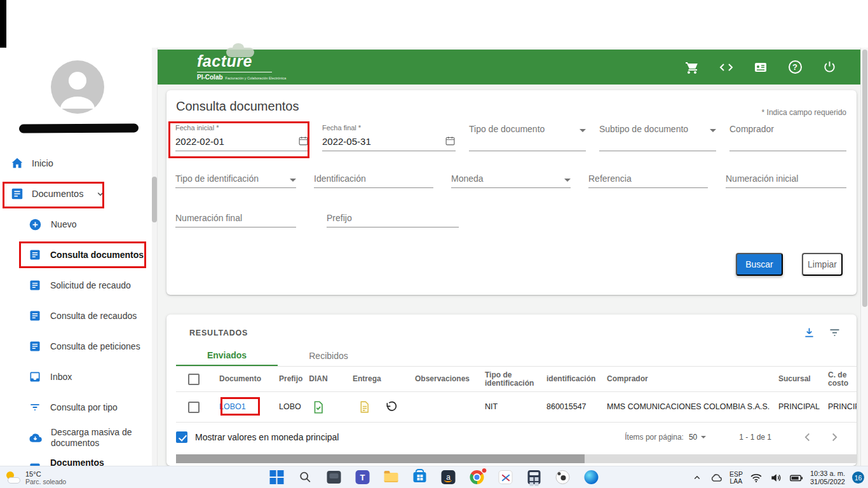  Describe the element at coordinates (716, 478) in the screenshot. I see `onedrive-cloud-icon` at that location.